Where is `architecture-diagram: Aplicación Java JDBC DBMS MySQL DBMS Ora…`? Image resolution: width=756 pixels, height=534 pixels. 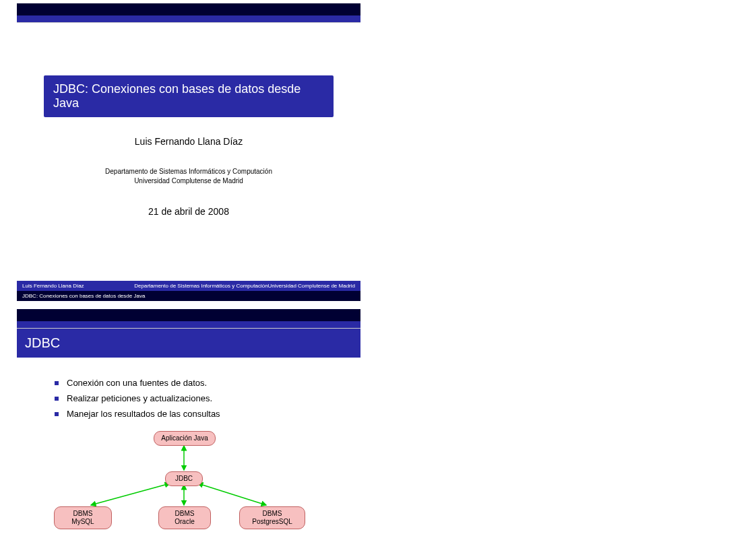
architecture-diagram: Aplicación Java JDBC DBMS MySQL DBMS Ora… is located at coordinates (189, 482).